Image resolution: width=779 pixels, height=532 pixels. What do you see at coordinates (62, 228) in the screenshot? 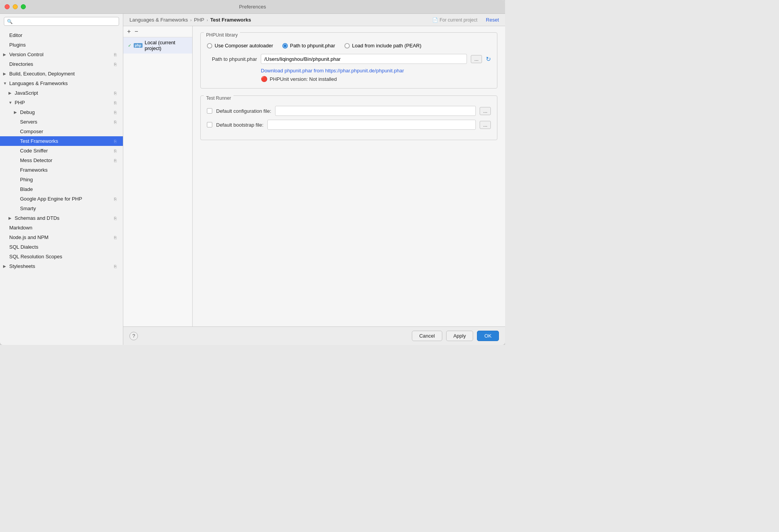
I see `sidebar-item-markdown: Markdown` at bounding box center [62, 228].